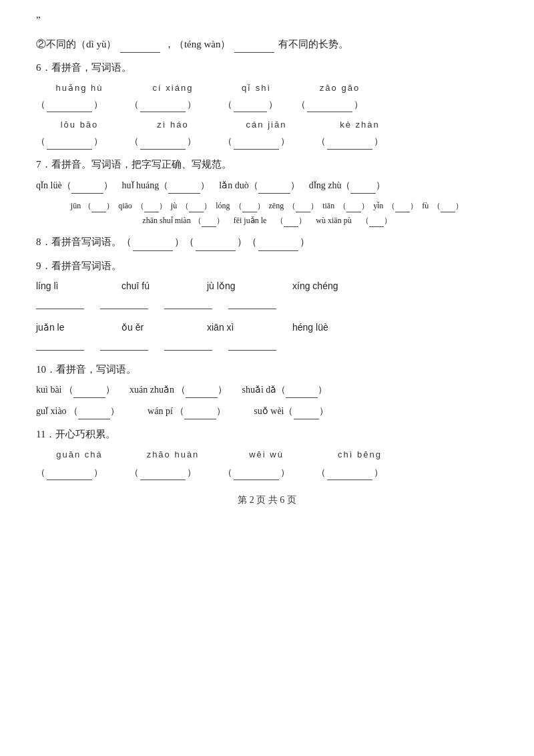 This screenshot has width=534, height=756. I want to click on bracket-zhaohuan: （）, so click(173, 473).